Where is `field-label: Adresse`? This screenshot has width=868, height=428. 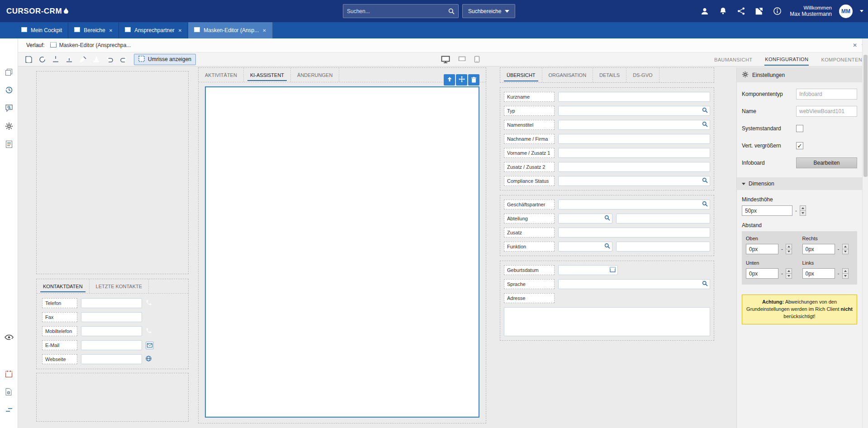 field-label: Adresse is located at coordinates (529, 298).